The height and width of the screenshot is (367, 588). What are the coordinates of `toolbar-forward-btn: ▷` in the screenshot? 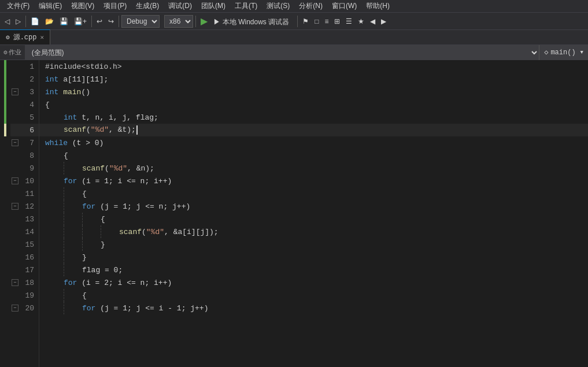 It's located at (19, 21).